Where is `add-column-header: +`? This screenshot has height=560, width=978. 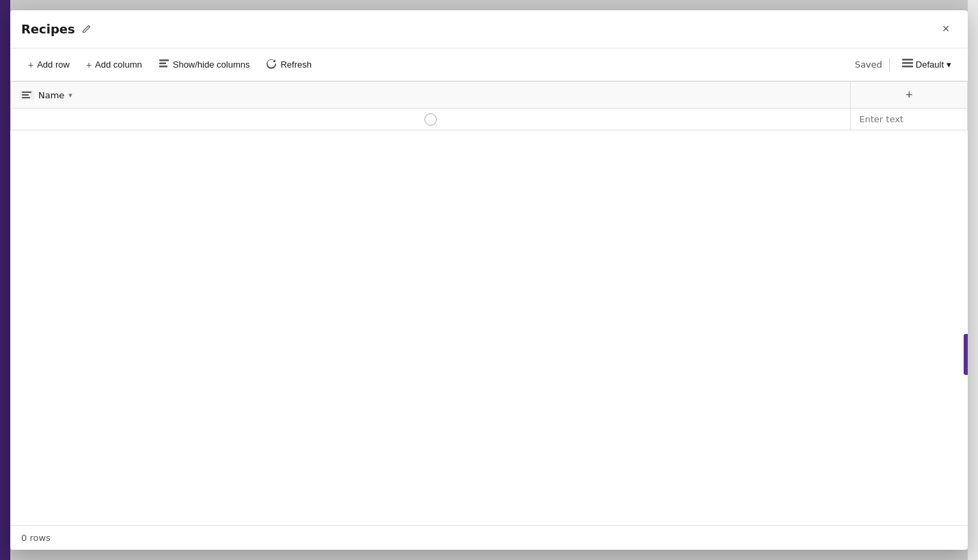
add-column-header: + is located at coordinates (909, 96).